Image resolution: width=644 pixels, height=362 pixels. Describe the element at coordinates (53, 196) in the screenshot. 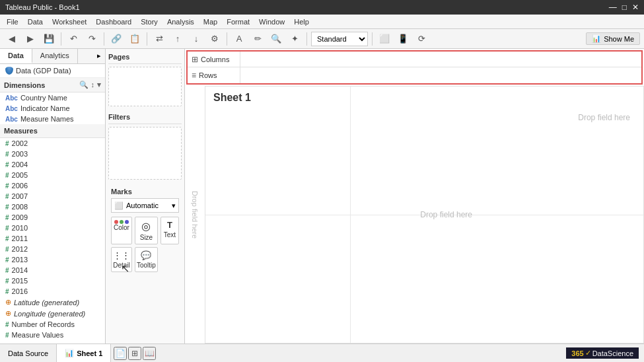

I see `field-2007: #2007` at that location.